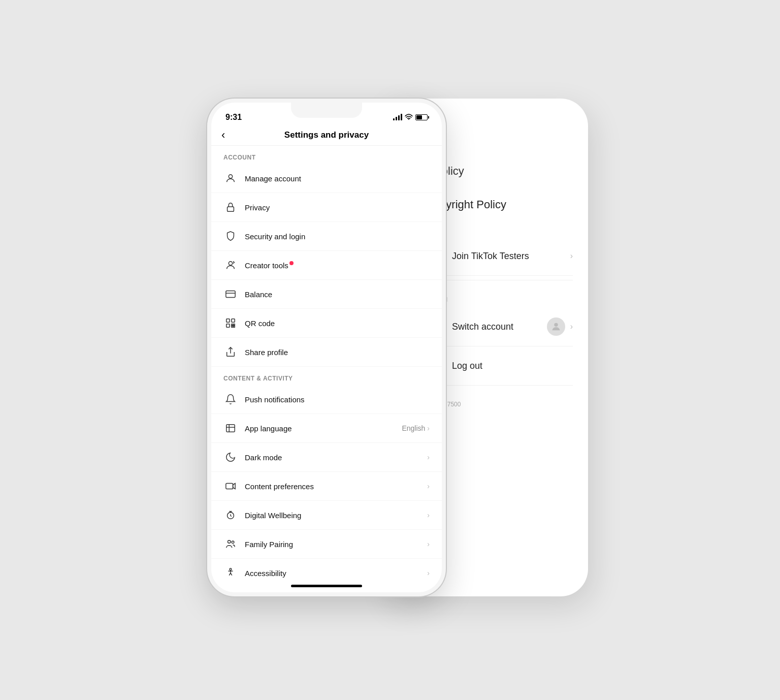 The image size is (780, 700). I want to click on family-icon, so click(231, 544).